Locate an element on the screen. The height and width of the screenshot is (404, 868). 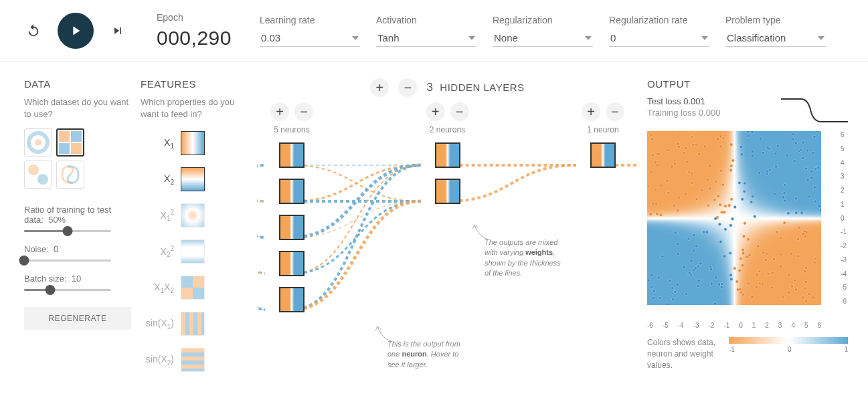
axis-y: 6543210-1-2-3-4-5-6 is located at coordinates (843, 218).